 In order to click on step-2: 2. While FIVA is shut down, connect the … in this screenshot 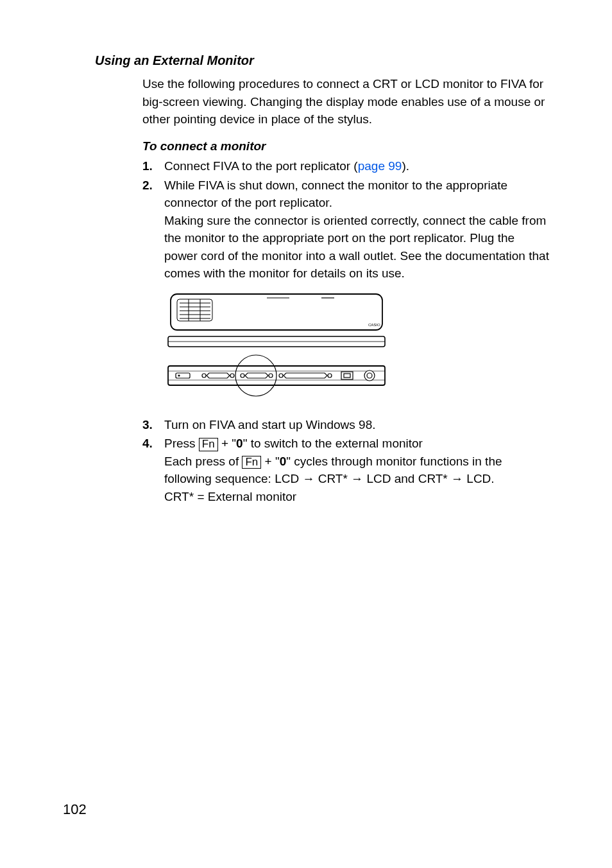, I will do `click(346, 230)`.